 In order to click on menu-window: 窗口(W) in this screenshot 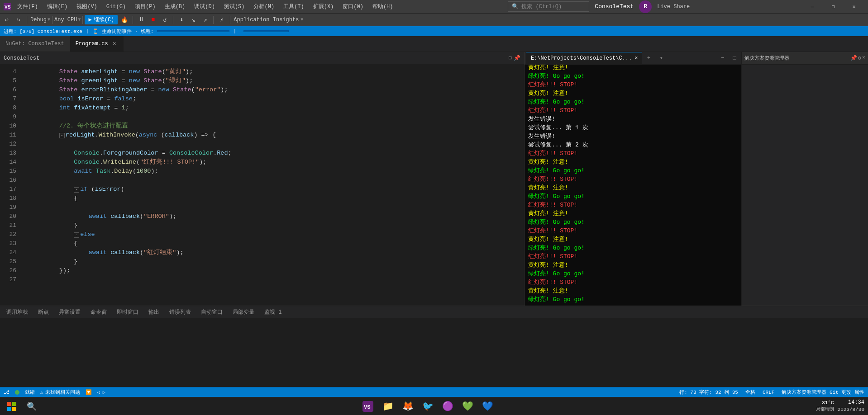, I will do `click(353, 6)`.